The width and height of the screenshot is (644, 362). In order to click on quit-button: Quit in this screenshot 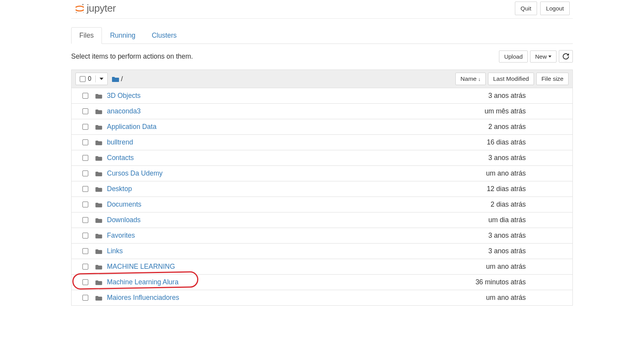, I will do `click(526, 9)`.